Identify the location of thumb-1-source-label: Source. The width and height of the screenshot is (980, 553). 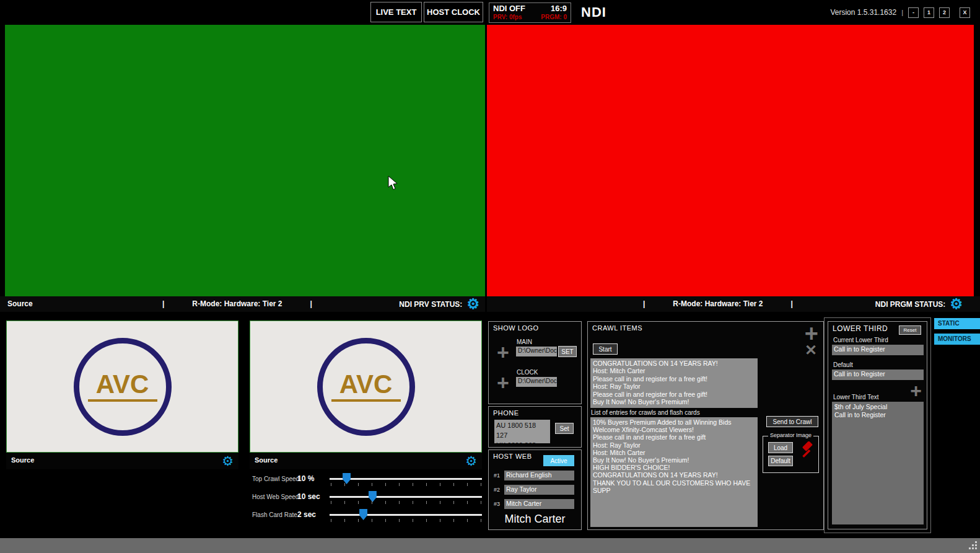
(22, 460).